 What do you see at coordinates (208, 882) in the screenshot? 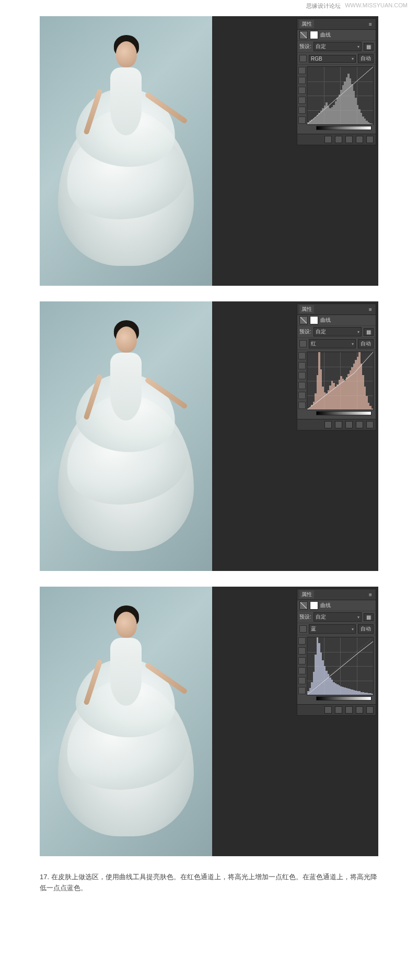
I see `step-text: 在皮肤上做选区，使用曲线工具提亮肤色。在红色通道上，将高光上增加一点红色。在蓝色…` at bounding box center [208, 882].